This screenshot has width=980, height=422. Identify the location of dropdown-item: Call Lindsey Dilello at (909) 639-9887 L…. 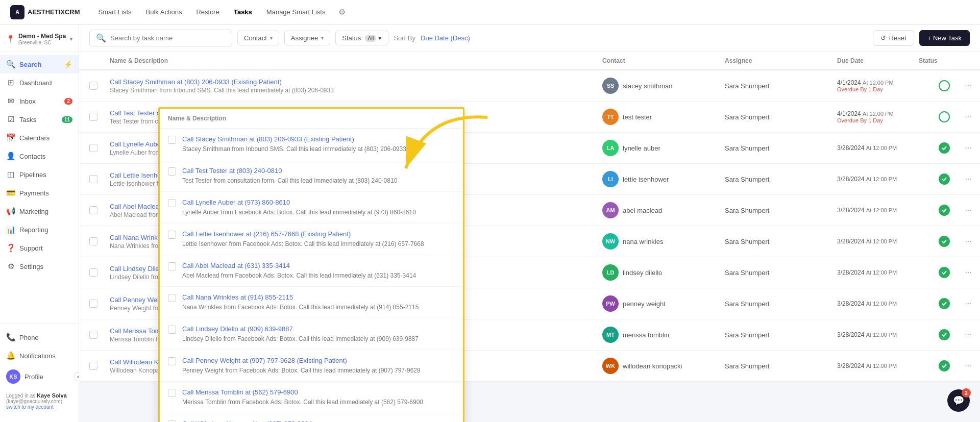
(311, 334).